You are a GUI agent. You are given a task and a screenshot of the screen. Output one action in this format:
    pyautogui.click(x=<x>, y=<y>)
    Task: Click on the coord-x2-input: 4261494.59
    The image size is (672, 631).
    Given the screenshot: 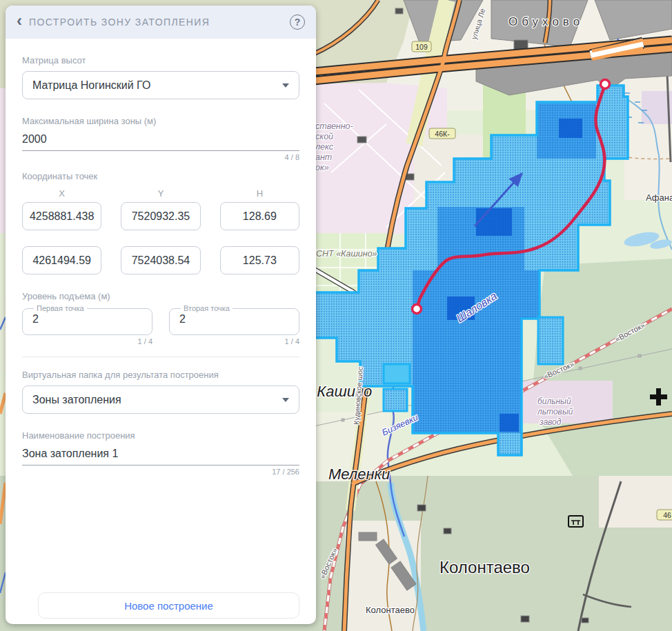 What is the action you would take?
    pyautogui.click(x=62, y=261)
    